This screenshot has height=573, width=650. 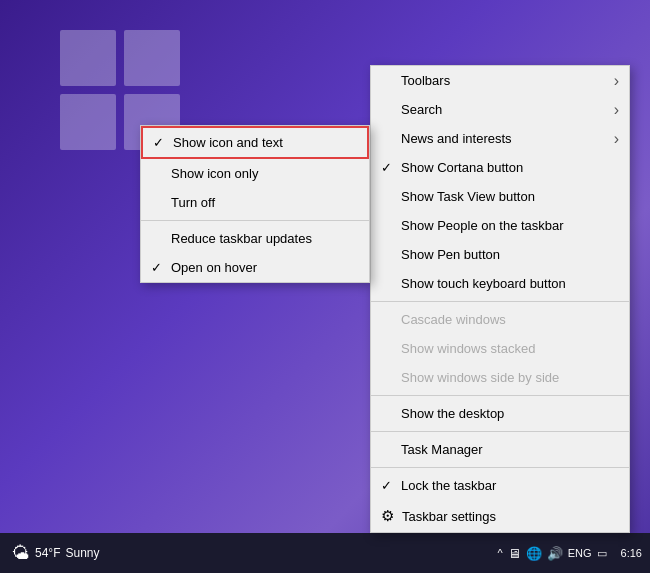 I want to click on menu-item-show-cortana: ✓ Show Cortana button, so click(x=500, y=168).